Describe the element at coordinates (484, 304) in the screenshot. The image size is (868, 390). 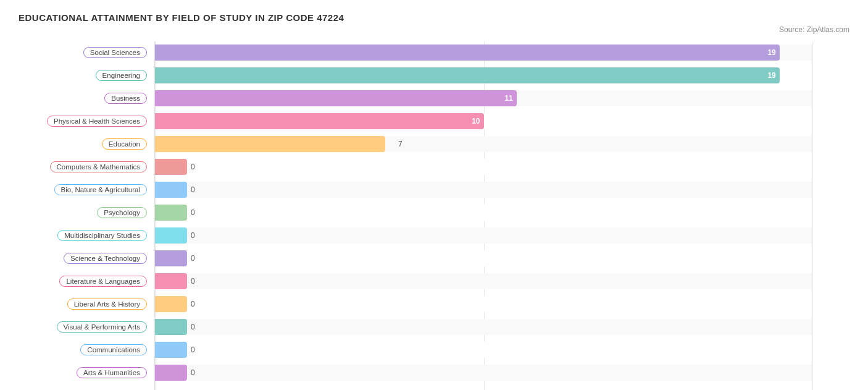
I see `bar-row: Liberal Arts & History0` at that location.